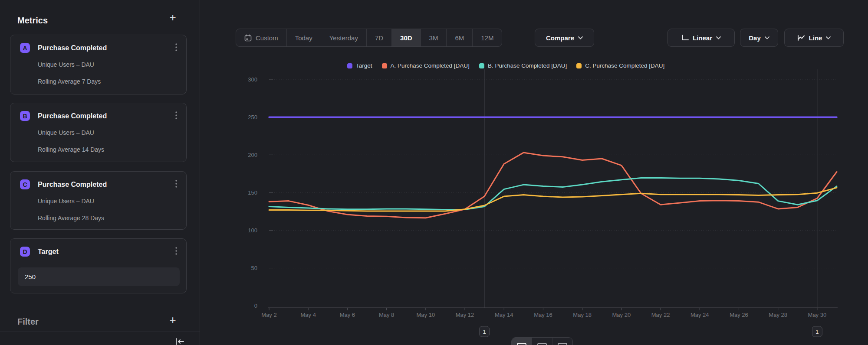 The width and height of the screenshot is (868, 345). I want to click on range-option-custom: Custom, so click(261, 38).